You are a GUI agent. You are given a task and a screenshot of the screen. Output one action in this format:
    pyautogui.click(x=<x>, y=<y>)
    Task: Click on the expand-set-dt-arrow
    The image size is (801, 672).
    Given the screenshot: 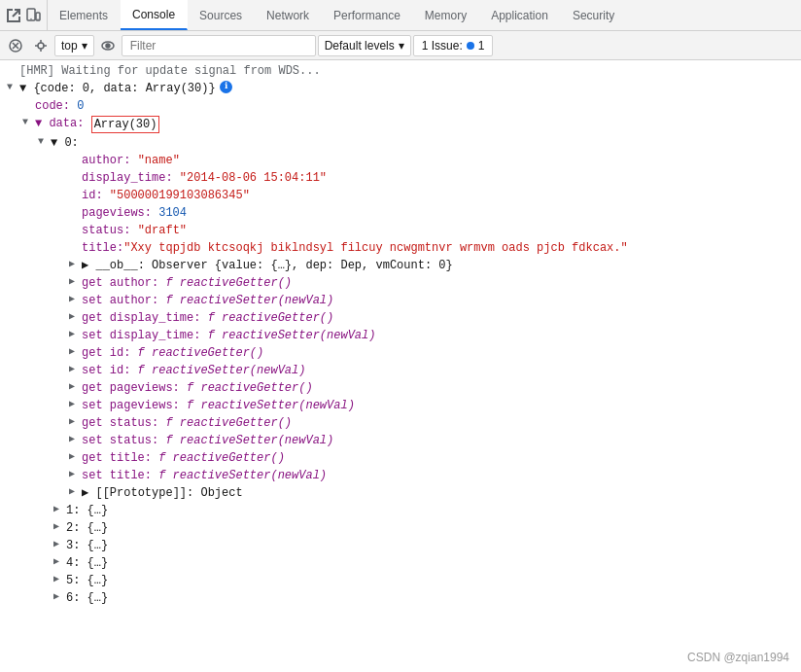 What is the action you would take?
    pyautogui.click(x=72, y=335)
    